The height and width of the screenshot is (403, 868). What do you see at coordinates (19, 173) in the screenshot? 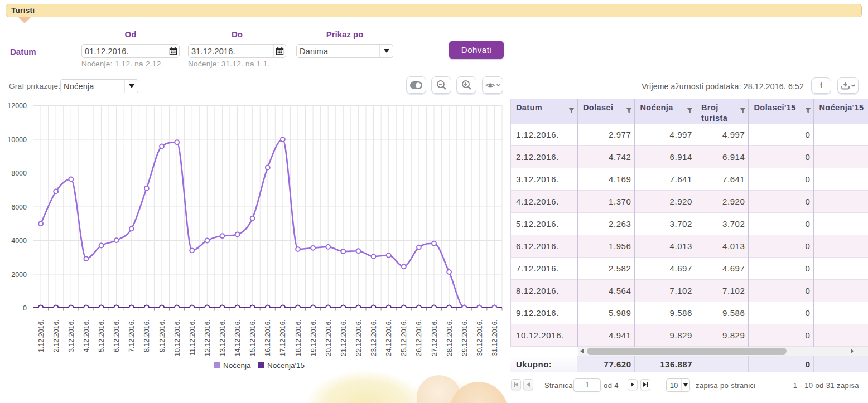
I see `svg-text: 8000` at bounding box center [19, 173].